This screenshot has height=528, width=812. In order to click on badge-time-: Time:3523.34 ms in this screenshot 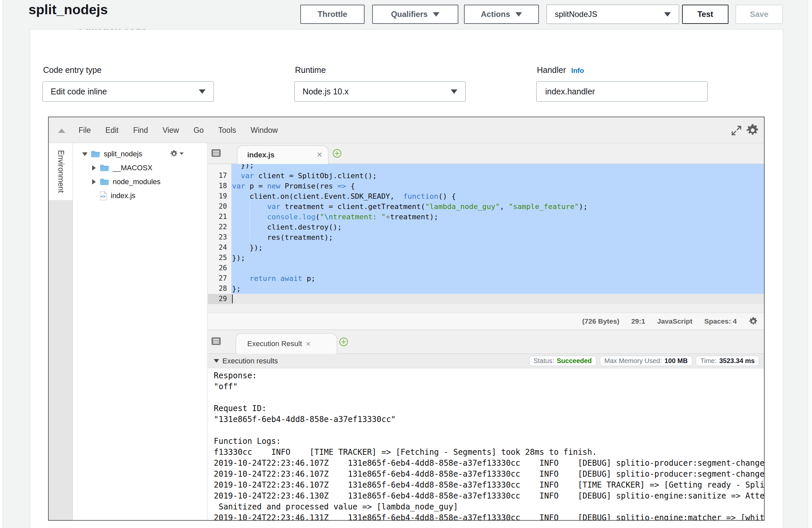, I will do `click(727, 361)`.